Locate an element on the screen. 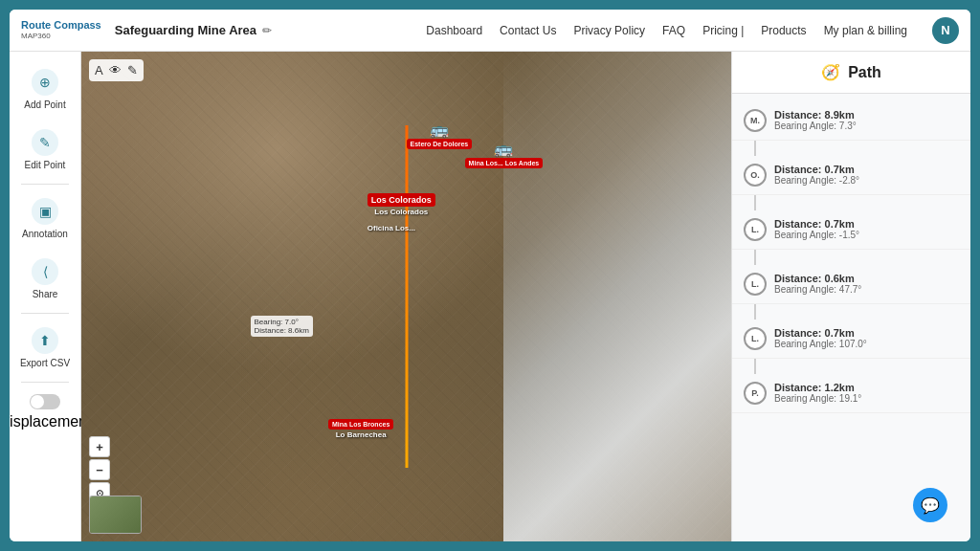 This screenshot has width=980, height=551. edit-point-button: ✎ Edit Point is located at coordinates (45, 149).